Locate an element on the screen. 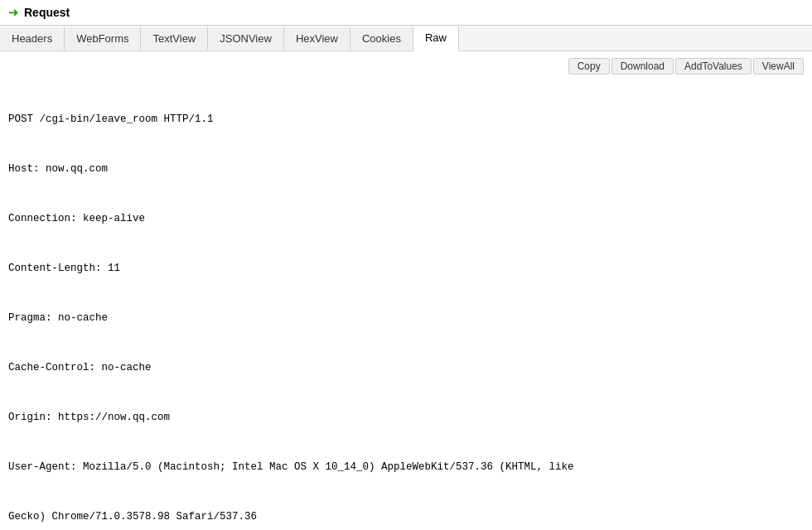 This screenshot has height=530, width=812. tab-headers: Headers is located at coordinates (32, 38).